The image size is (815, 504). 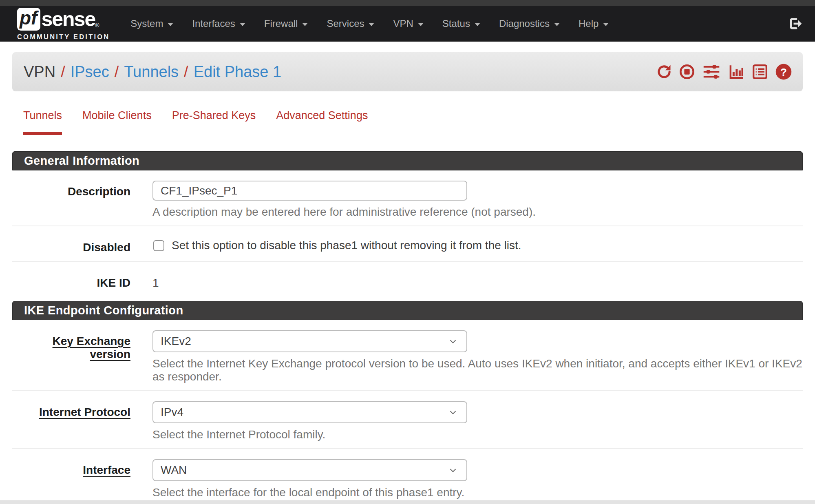 I want to click on related-settings-button, so click(x=711, y=72).